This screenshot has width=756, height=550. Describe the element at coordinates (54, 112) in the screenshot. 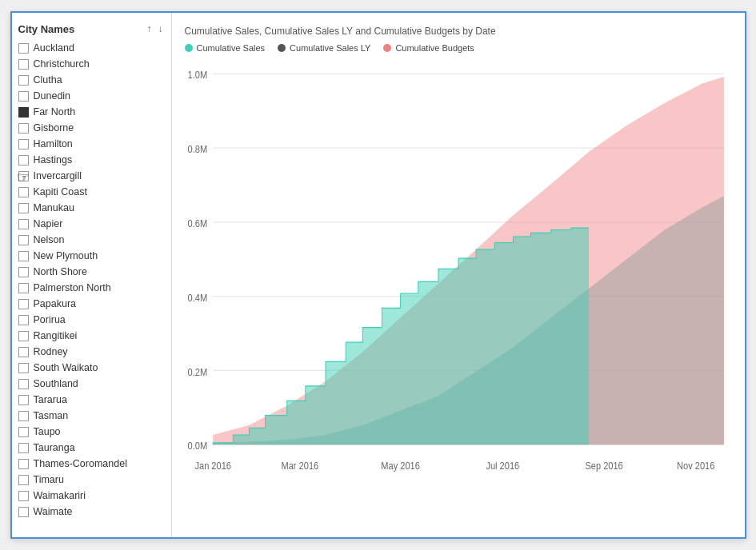

I see `city-label: Far North` at that location.